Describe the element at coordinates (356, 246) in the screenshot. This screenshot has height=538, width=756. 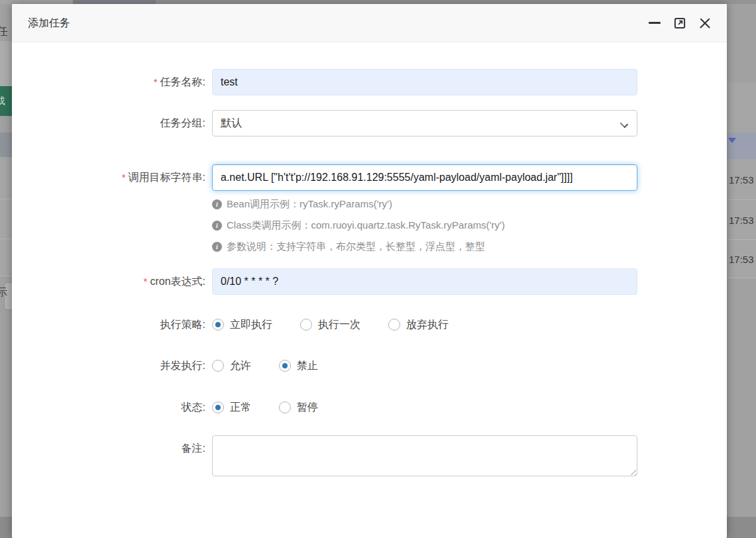
I see `tip-text: 参数说明：支持字符串，布尔类型，长整型，浮点型，整型` at that location.